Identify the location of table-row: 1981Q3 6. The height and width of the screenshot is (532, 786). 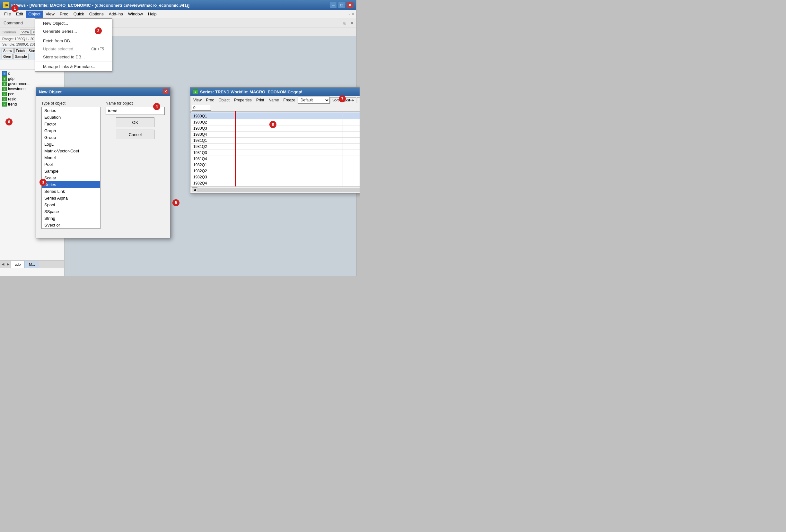
(275, 153).